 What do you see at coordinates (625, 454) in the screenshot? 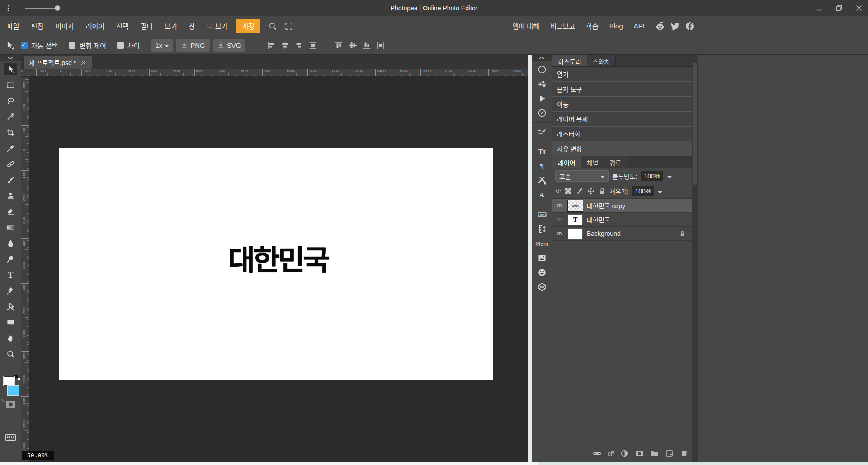
I see `half-circle-icon` at bounding box center [625, 454].